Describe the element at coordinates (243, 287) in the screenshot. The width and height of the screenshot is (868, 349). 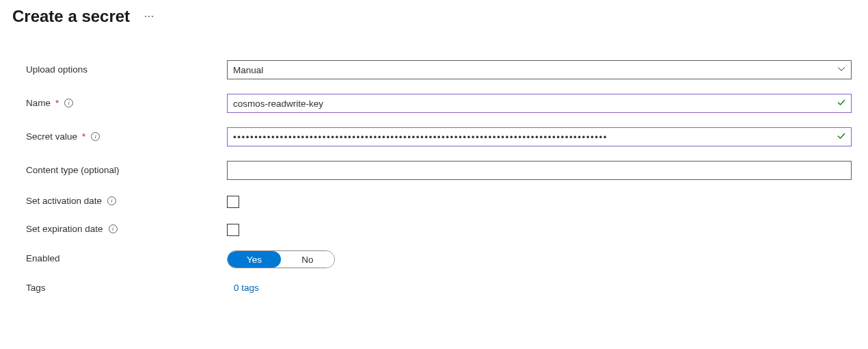
I see `tags-link: 0 tags` at that location.